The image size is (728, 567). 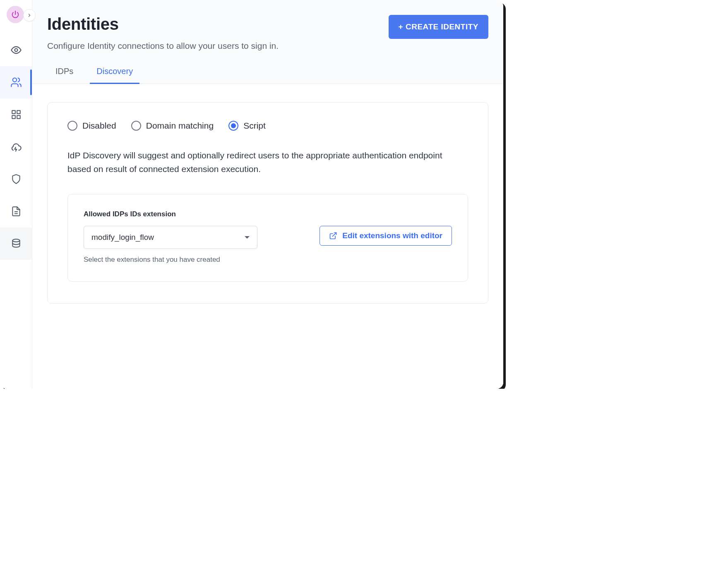 What do you see at coordinates (16, 82) in the screenshot?
I see `users-icon` at bounding box center [16, 82].